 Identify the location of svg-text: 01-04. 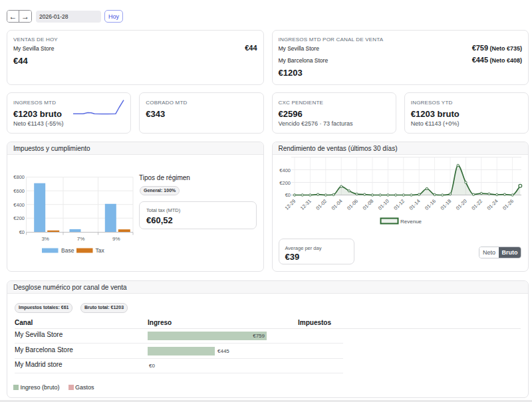
(336, 205).